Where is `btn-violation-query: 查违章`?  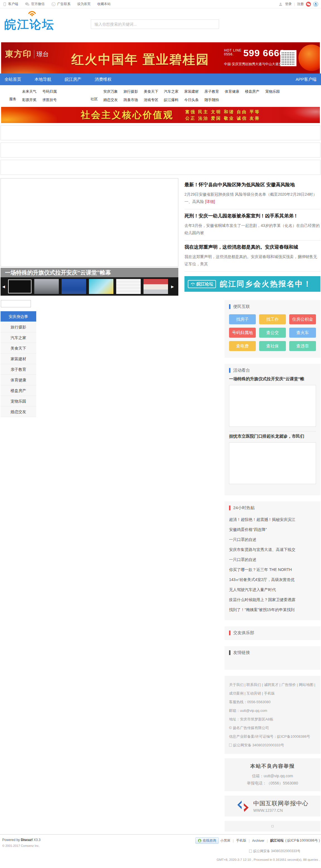
btn-violation-query: 查违章 is located at coordinates (303, 346).